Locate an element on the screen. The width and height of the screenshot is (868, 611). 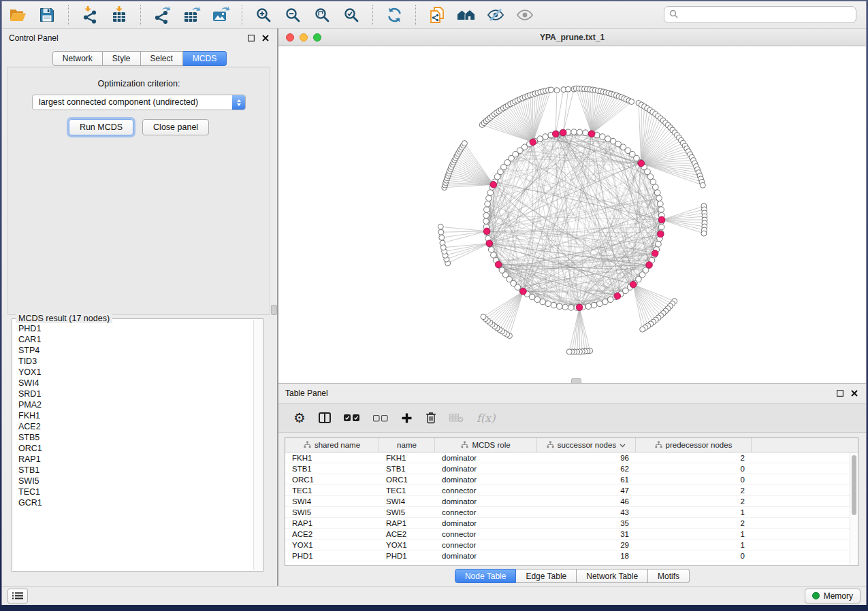
mcds-result-item: GCR1 is located at coordinates (133, 503).